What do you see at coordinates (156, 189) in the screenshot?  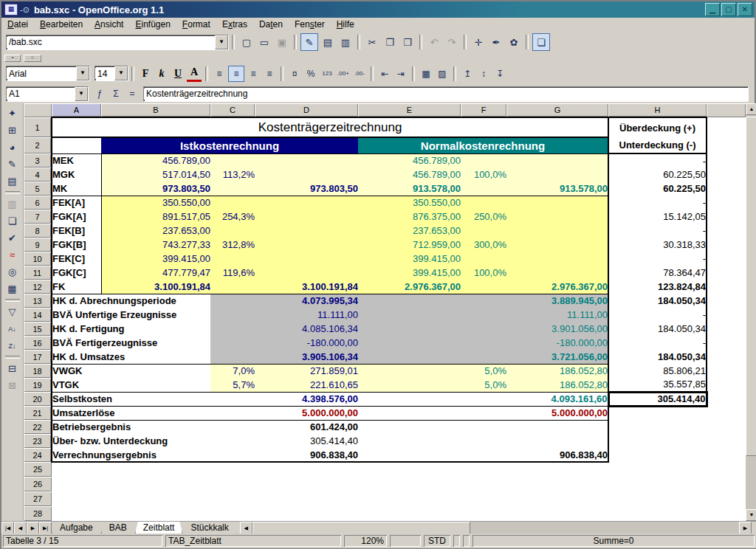 I see `cell-B5: 973.803,50` at bounding box center [156, 189].